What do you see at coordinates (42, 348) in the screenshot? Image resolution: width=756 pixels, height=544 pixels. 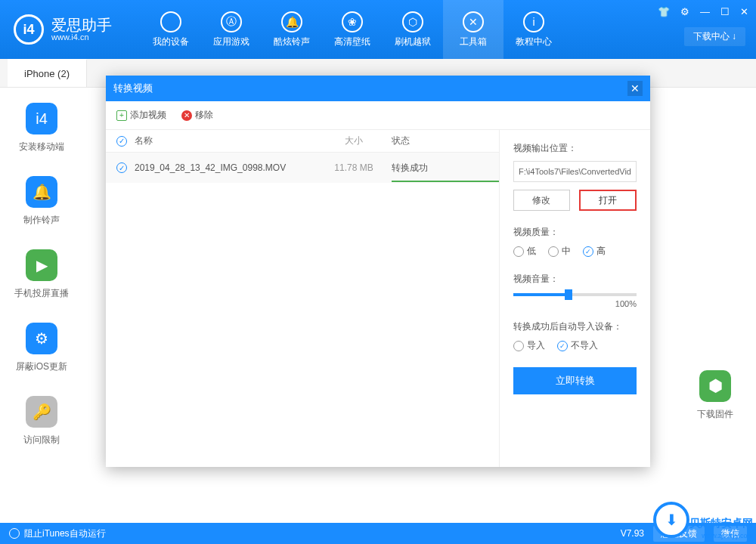 I see `sidebar-block-update: ⚙屏蔽iOS更新` at bounding box center [42, 348].